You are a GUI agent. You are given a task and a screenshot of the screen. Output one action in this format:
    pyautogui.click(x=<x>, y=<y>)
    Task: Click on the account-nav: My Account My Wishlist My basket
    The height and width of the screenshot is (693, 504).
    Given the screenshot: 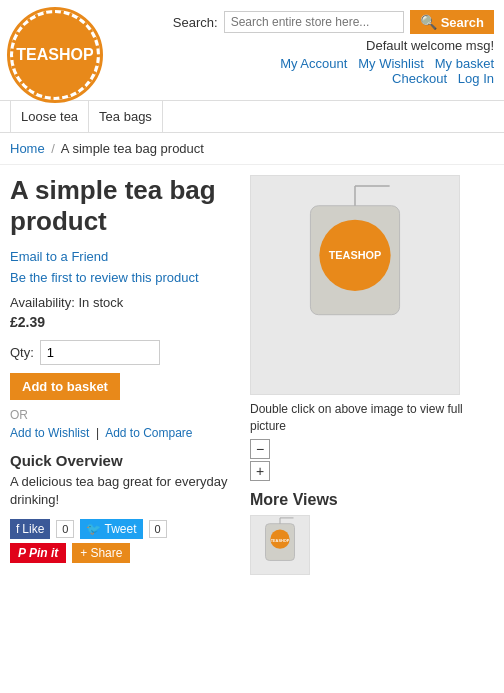 What is the action you would take?
    pyautogui.click(x=302, y=64)
    